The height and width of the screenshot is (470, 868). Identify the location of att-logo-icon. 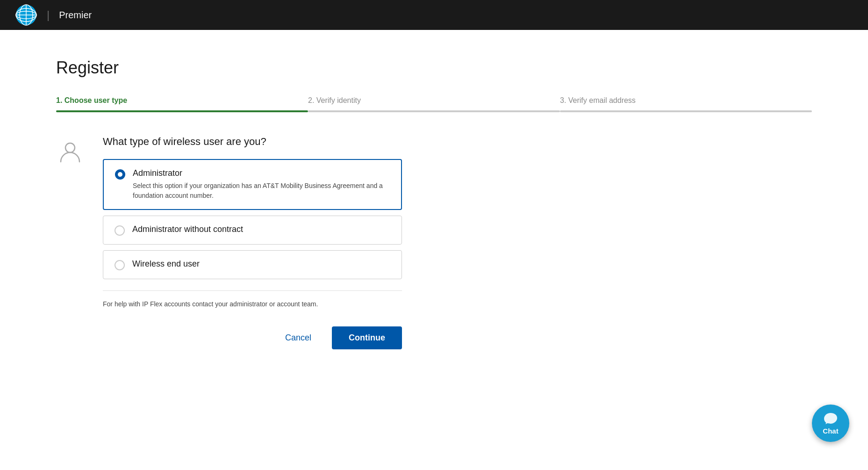
(26, 15).